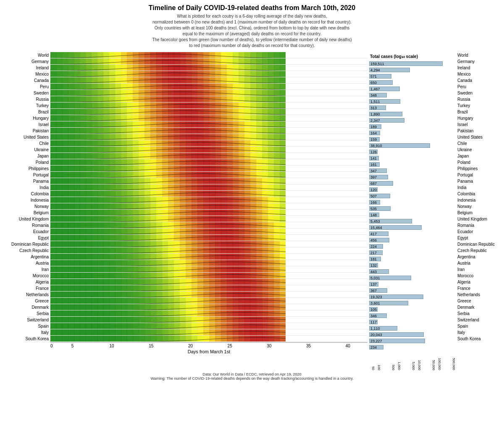 This screenshot has width=504, height=431. What do you see at coordinates (412, 303) in the screenshot?
I see `bar-row-38: 3,601` at bounding box center [412, 303].